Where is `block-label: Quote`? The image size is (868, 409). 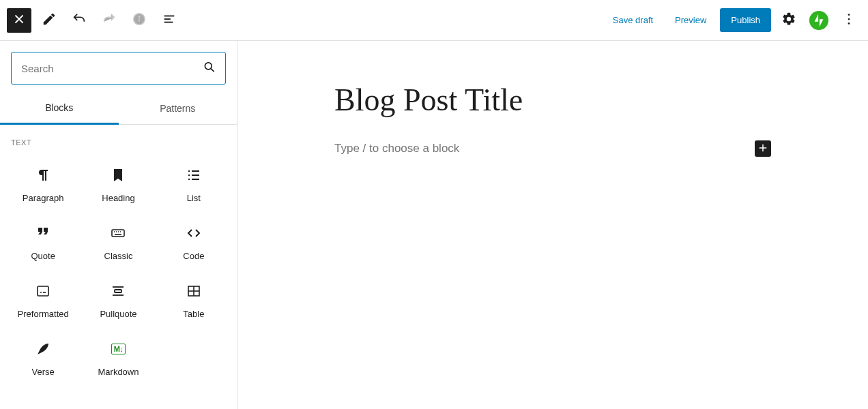 block-label: Quote is located at coordinates (42, 256).